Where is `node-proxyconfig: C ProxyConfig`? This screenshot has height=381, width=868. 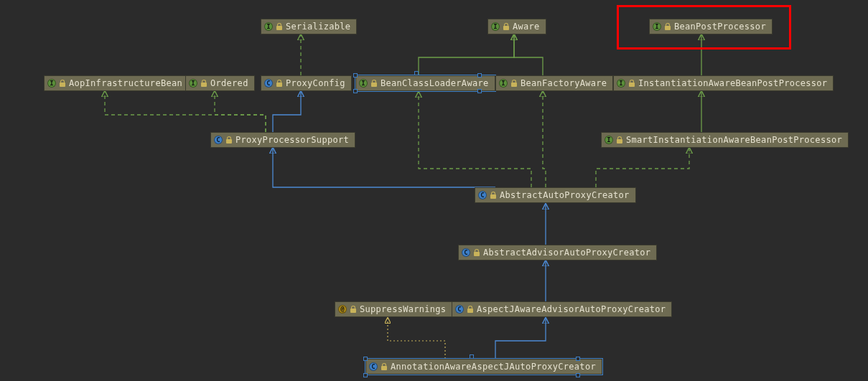
node-proxyconfig: C ProxyConfig is located at coordinates (306, 83).